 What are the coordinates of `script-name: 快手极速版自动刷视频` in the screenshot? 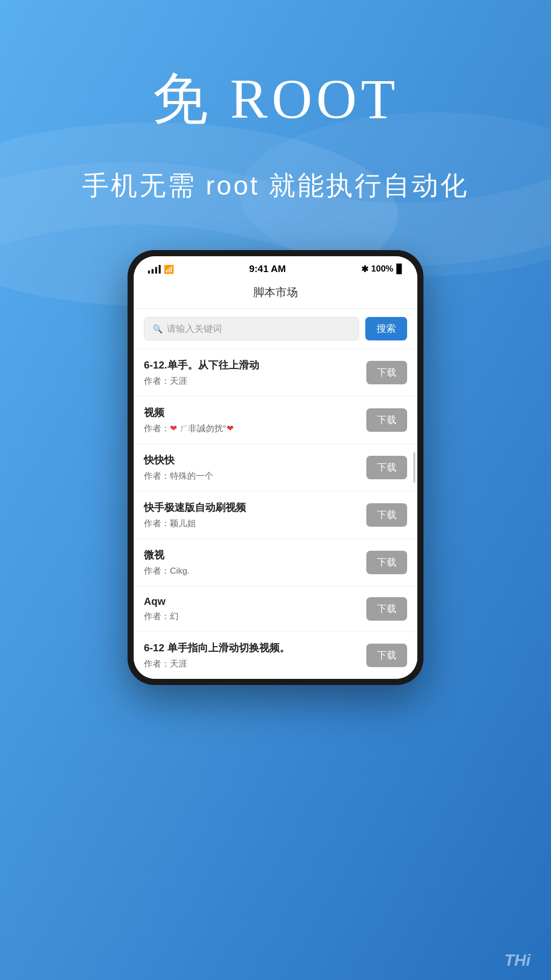 It's located at (252, 507).